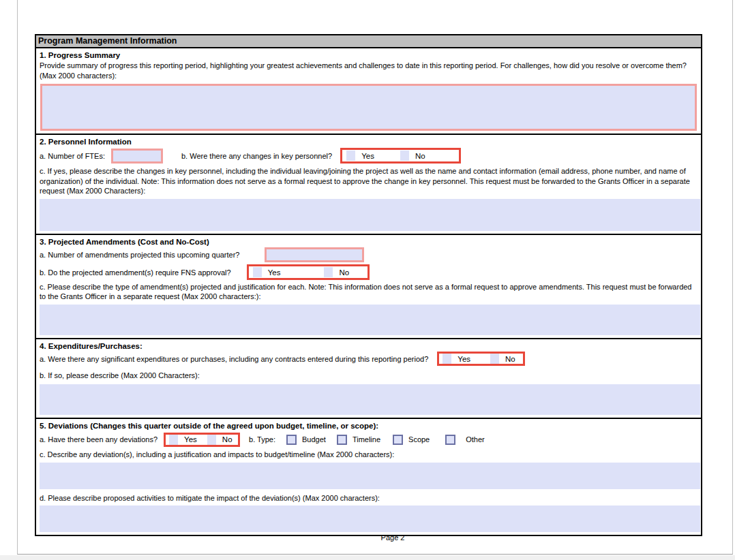 Image resolution: width=735 pixels, height=560 pixels. I want to click on deviations-yesno-field: Yes No, so click(202, 440).